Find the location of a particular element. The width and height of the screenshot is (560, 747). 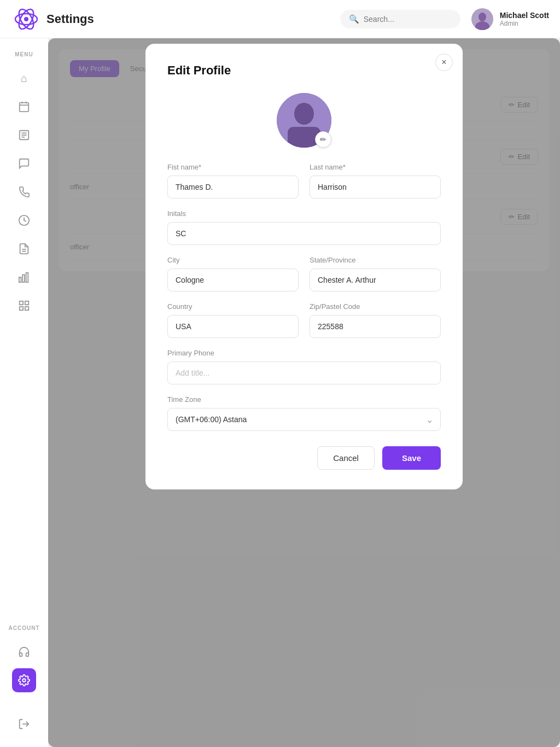

sidebar-item-report is located at coordinates (24, 249).